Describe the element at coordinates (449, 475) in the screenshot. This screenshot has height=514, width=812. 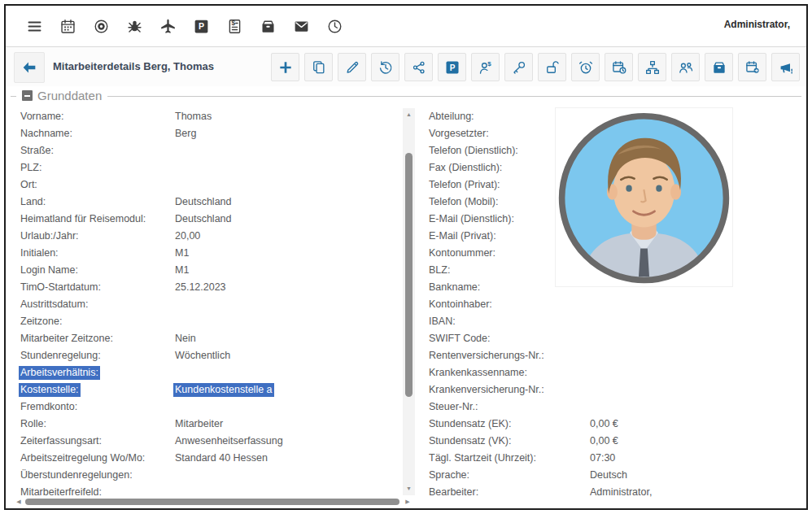
I see `field-label: Sprache:` at that location.